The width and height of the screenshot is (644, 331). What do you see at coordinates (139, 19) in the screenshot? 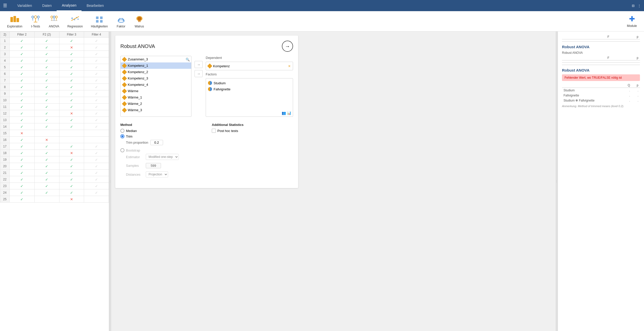
I see `walrus-icon` at bounding box center [139, 19].